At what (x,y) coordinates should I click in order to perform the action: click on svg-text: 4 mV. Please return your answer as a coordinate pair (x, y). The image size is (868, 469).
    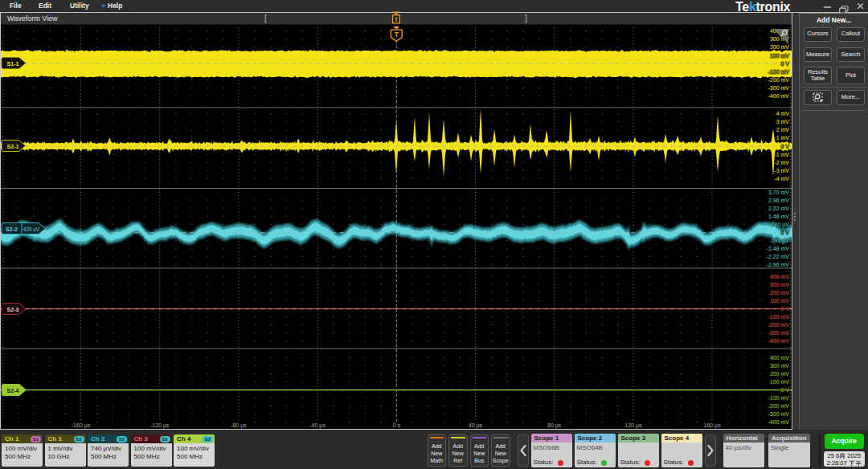
    Looking at the image, I should click on (783, 114).